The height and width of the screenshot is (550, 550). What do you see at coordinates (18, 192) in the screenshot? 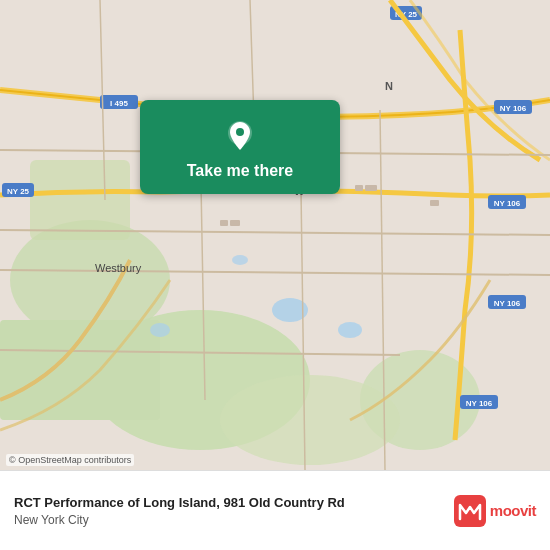
I see `svg-text: NY 25` at bounding box center [18, 192].